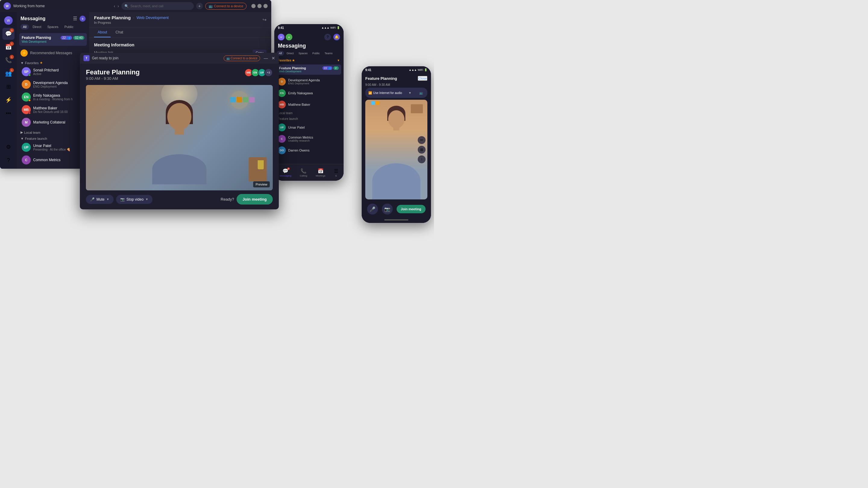 The image size is (868, 488). Describe the element at coordinates (266, 58) in the screenshot. I see `dialog-minimize: —` at that location.